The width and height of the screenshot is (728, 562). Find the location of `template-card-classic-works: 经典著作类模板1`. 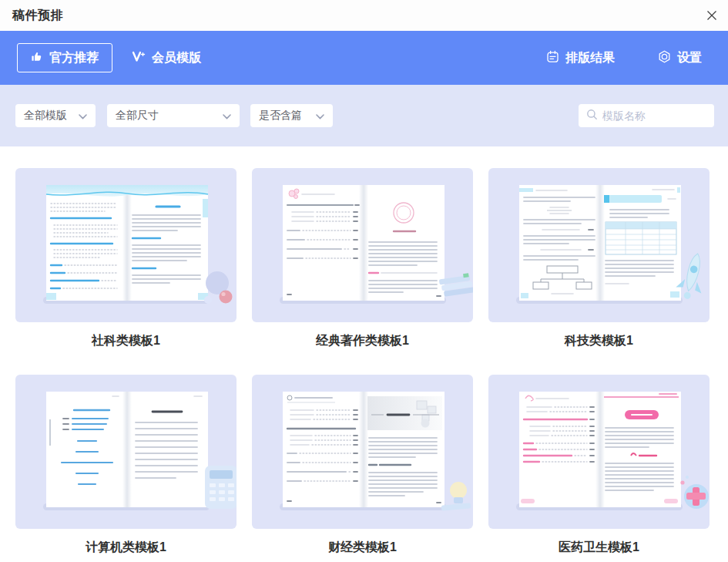

template-card-classic-works: 经典著作类模板1 is located at coordinates (362, 271).